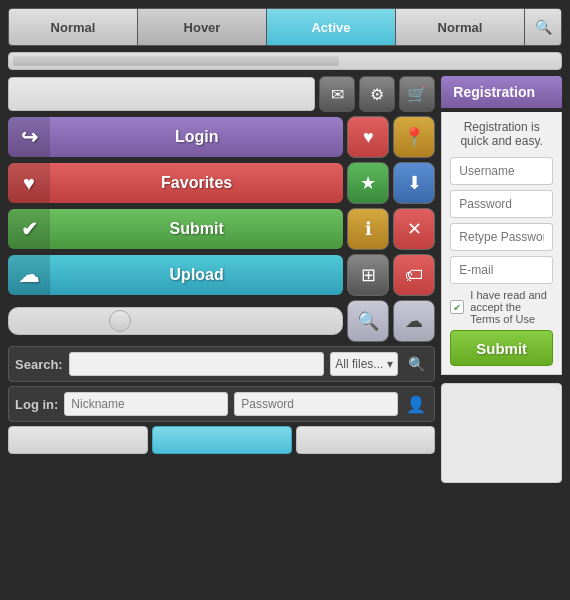 Image resolution: width=570 pixels, height=600 pixels. I want to click on search-filter-dropdown: All files... ▾, so click(364, 364).